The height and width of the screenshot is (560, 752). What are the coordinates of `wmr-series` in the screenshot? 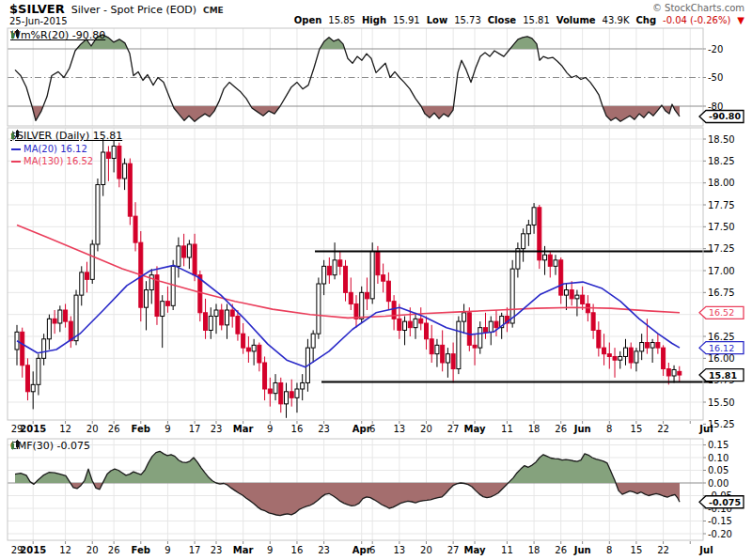 It's located at (348, 79).